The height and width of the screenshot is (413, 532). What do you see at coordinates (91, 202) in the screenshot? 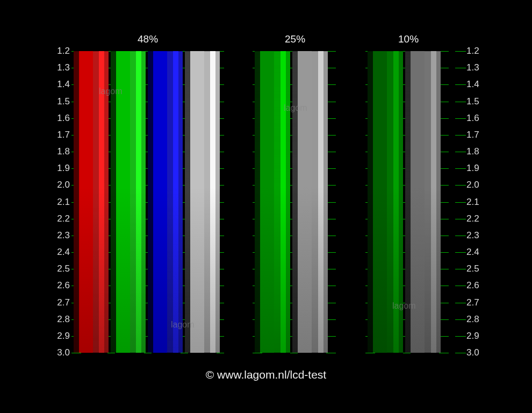
I see `column-red` at bounding box center [91, 202].